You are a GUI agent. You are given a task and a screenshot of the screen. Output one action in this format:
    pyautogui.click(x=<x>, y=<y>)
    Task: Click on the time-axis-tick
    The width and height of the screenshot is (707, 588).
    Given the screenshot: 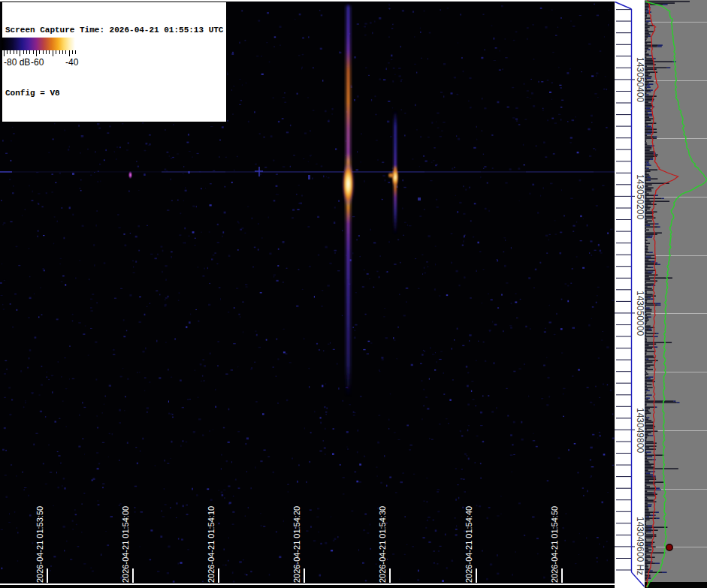 What is the action you would take?
    pyautogui.click(x=47, y=575)
    